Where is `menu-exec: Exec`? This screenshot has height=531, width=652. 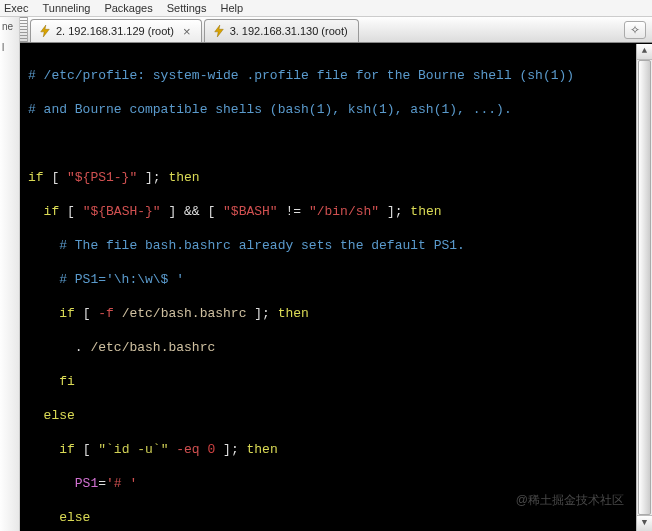
menu-exec: Exec is located at coordinates (16, 8).